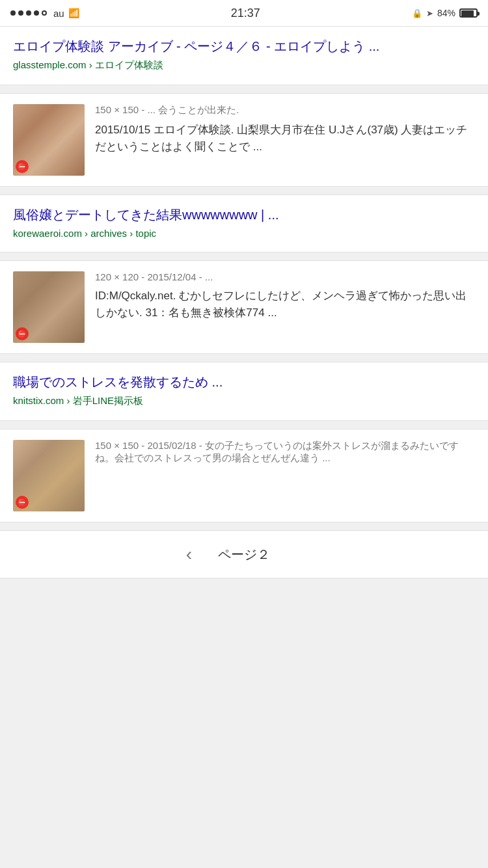  What do you see at coordinates (285, 476) in the screenshot?
I see `image-info-3: 150 × 150 - 2015/02/18 - 女の子たちっていうのは案外スト…` at bounding box center [285, 476].